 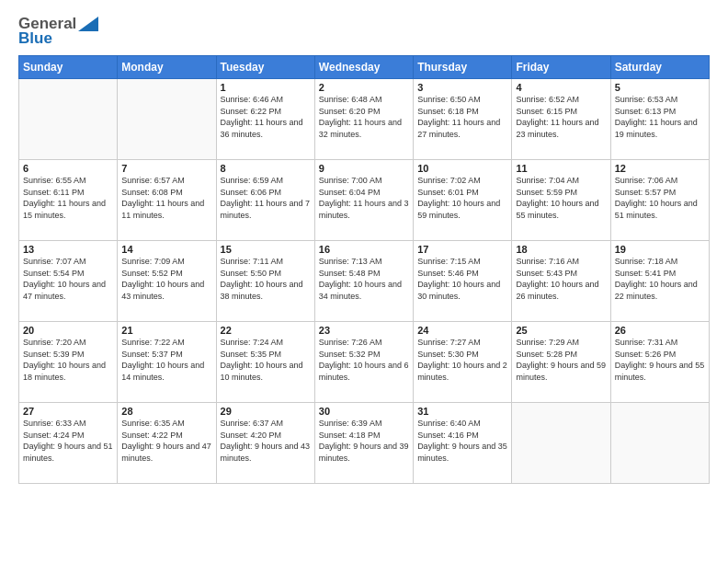 I want to click on day-number: 28, so click(x=166, y=411).